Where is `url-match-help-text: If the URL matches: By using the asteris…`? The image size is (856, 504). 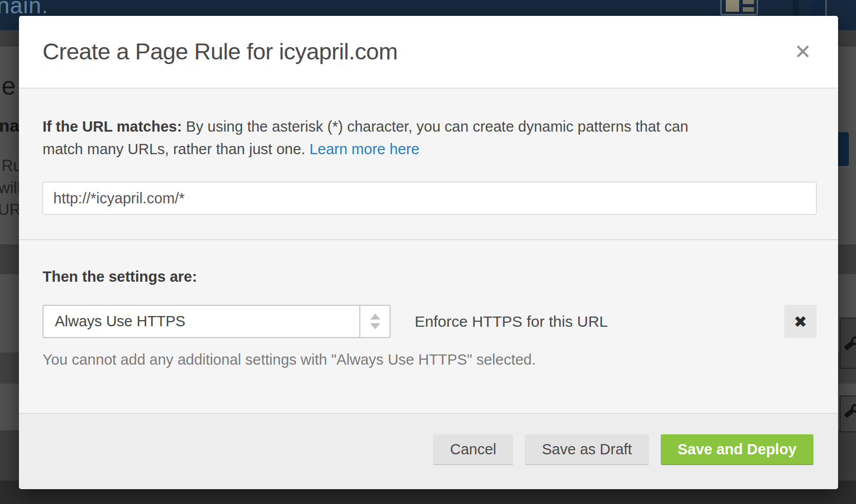
url-match-help-text: If the URL matches: By using the asteris… is located at coordinates (429, 138).